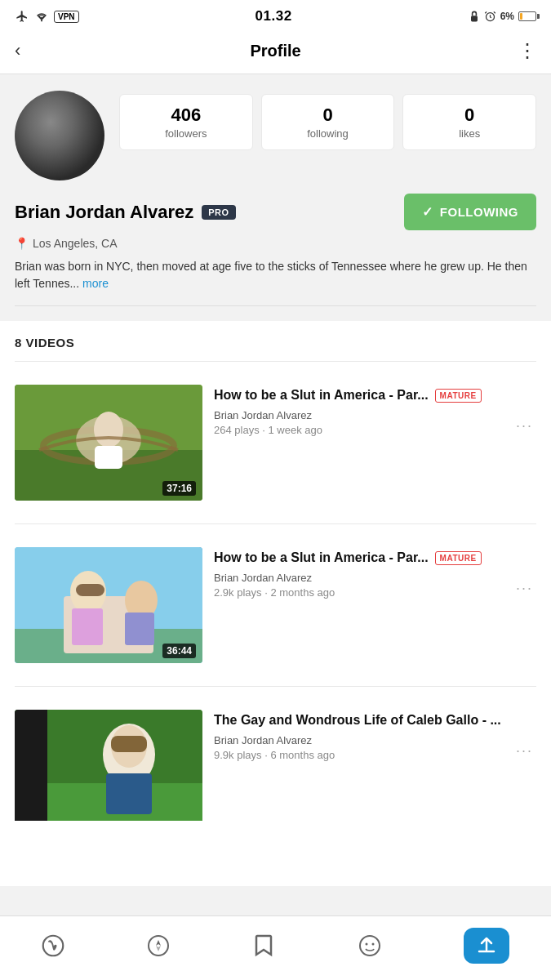 The height and width of the screenshot is (980, 551). What do you see at coordinates (60, 136) in the screenshot?
I see `avatar-image` at bounding box center [60, 136].